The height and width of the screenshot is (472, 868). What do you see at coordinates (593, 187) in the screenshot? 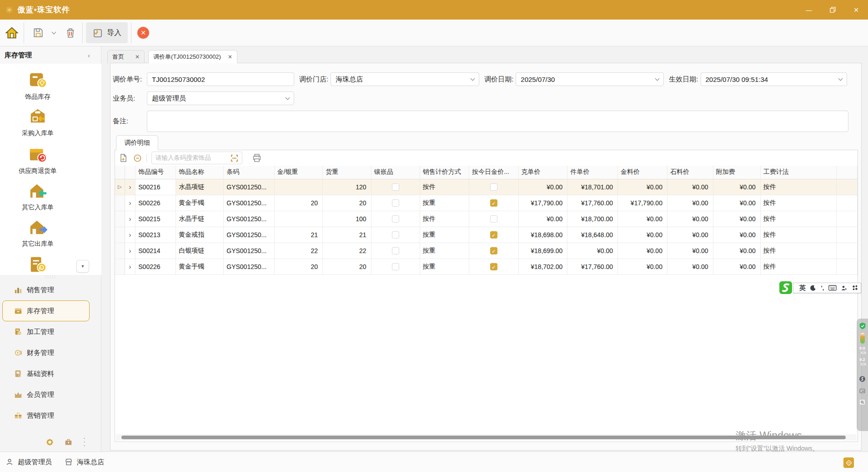
I see `cell-piece_price: ¥18,701.00` at bounding box center [593, 187].